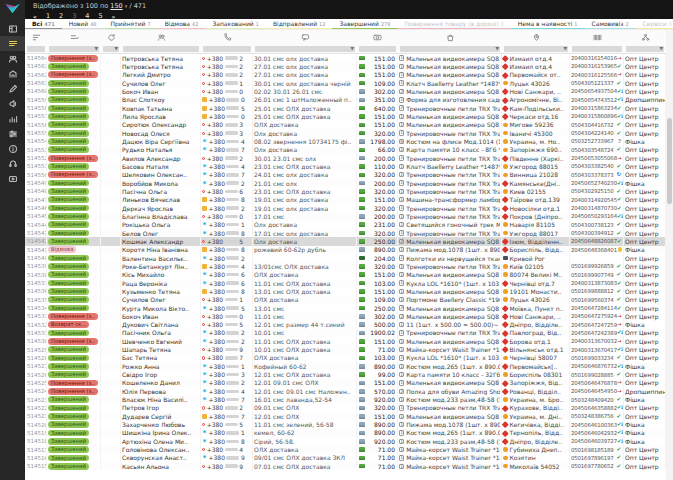  What do you see at coordinates (236, 24) in the screenshot?
I see `tab-packed: Запакований1` at bounding box center [236, 24].